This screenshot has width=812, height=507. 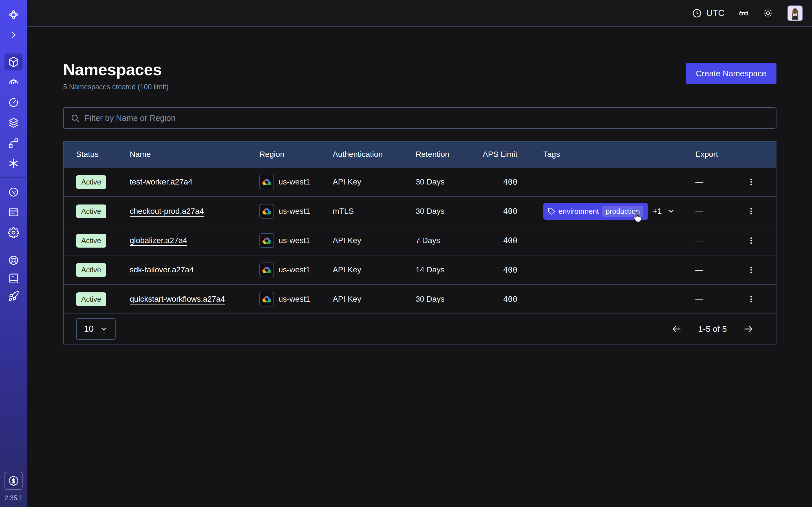 What do you see at coordinates (596, 211) in the screenshot?
I see `tag-chip: environment production` at bounding box center [596, 211].